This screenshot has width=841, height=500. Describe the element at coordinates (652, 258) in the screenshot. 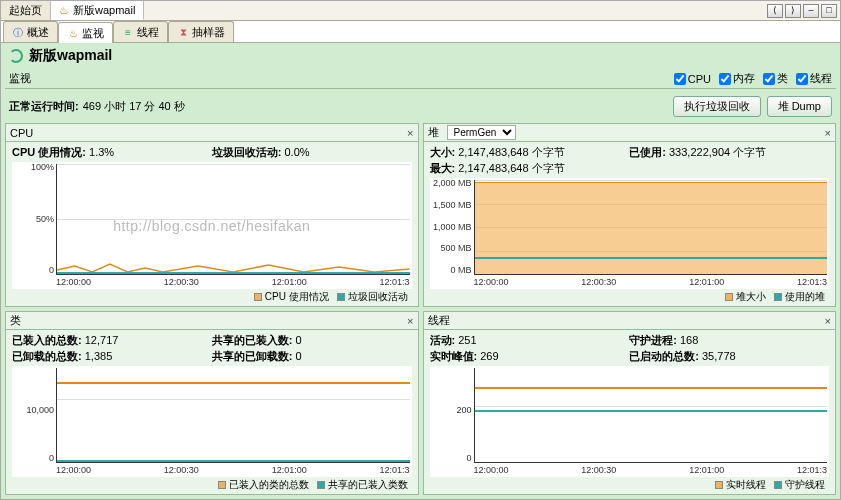

I see `heap-used-line` at that location.